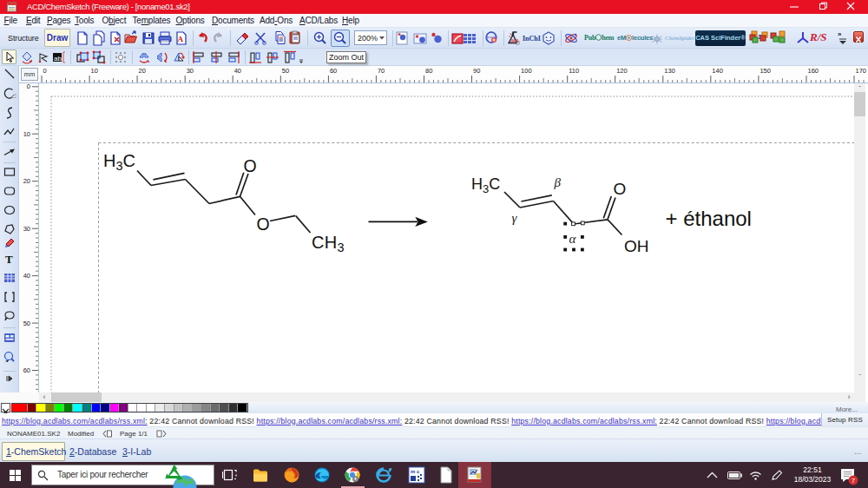 This screenshot has height=488, width=868. Describe the element at coordinates (854, 481) in the screenshot. I see `svg-text: 7` at that location.